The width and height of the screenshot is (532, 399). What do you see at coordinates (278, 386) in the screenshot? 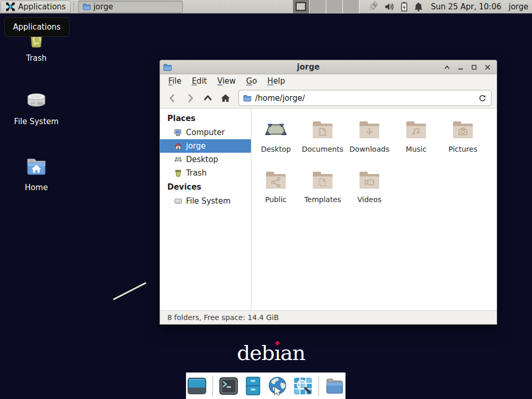
I see `web-browser-icon` at bounding box center [278, 386].